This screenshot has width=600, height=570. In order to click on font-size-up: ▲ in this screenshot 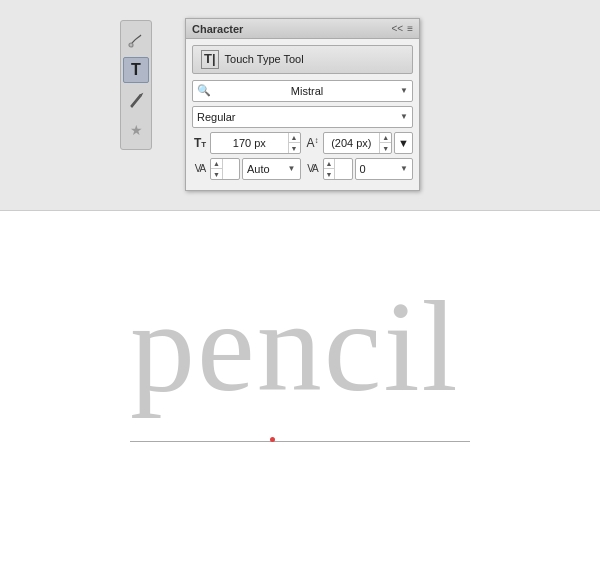, I will do `click(294, 138)`.